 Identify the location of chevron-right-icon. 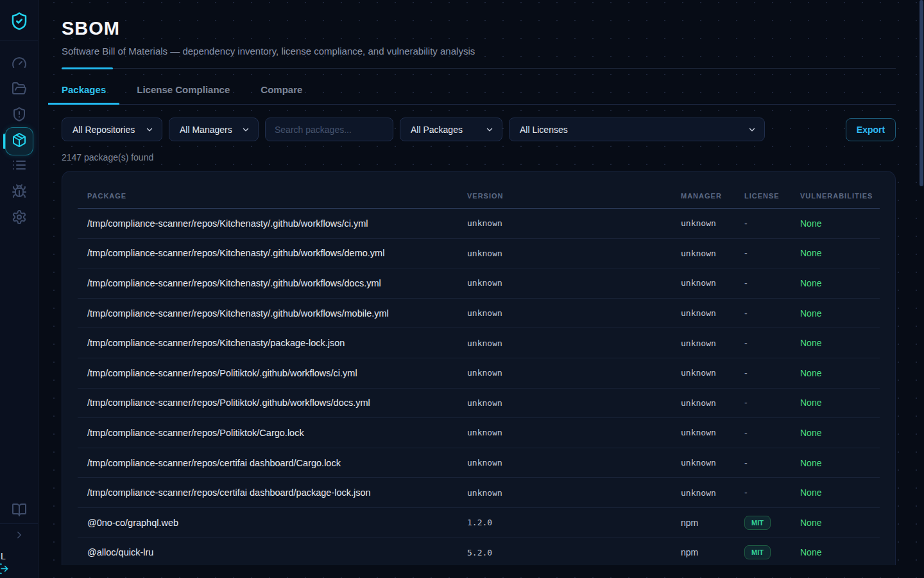
(19, 536).